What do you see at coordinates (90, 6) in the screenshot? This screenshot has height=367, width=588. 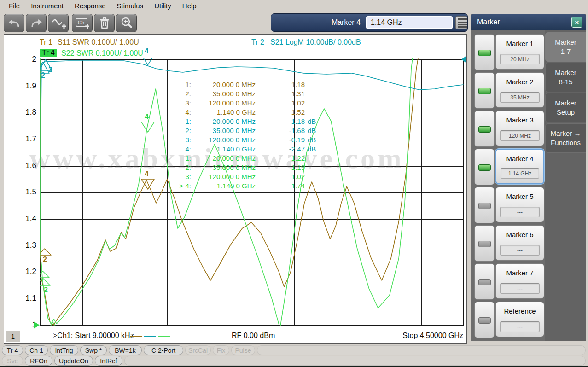 I see `menu-response: Response` at bounding box center [90, 6].